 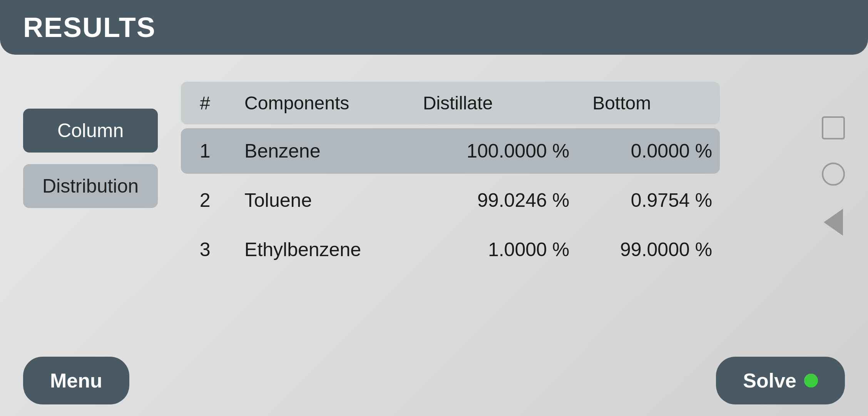 What do you see at coordinates (76, 381) in the screenshot?
I see `menu-button: Menu` at bounding box center [76, 381].